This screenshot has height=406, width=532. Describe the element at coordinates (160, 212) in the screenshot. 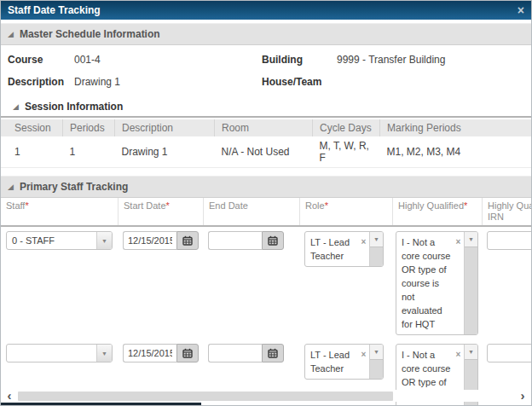

I see `start-date-column-header: Start Date*` at that location.